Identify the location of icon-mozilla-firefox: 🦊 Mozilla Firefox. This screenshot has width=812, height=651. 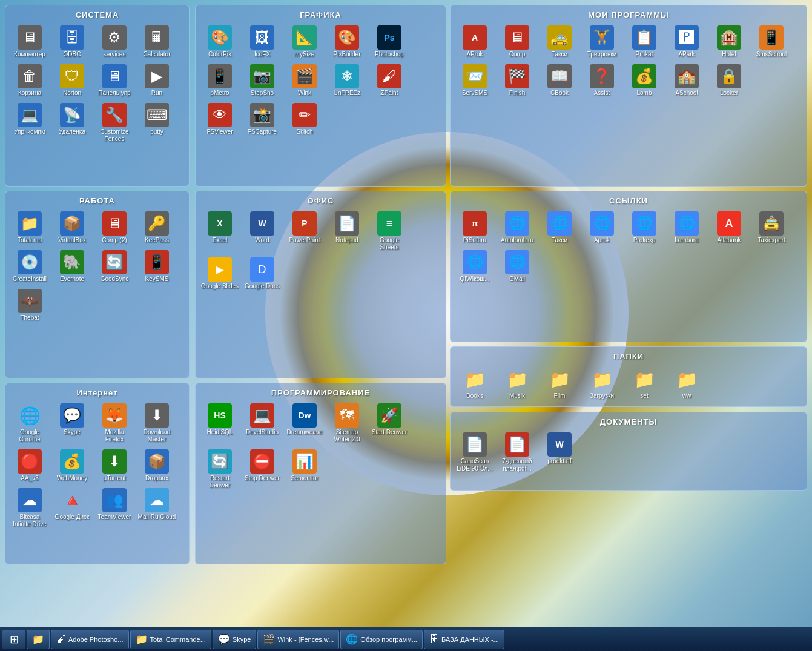
(114, 423).